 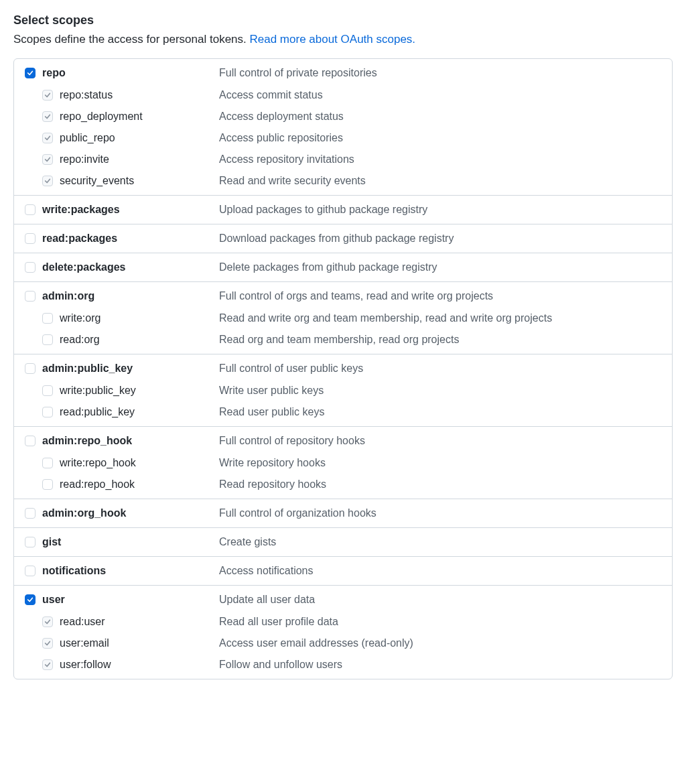 I want to click on scope-checkbox-security-events, so click(x=48, y=181).